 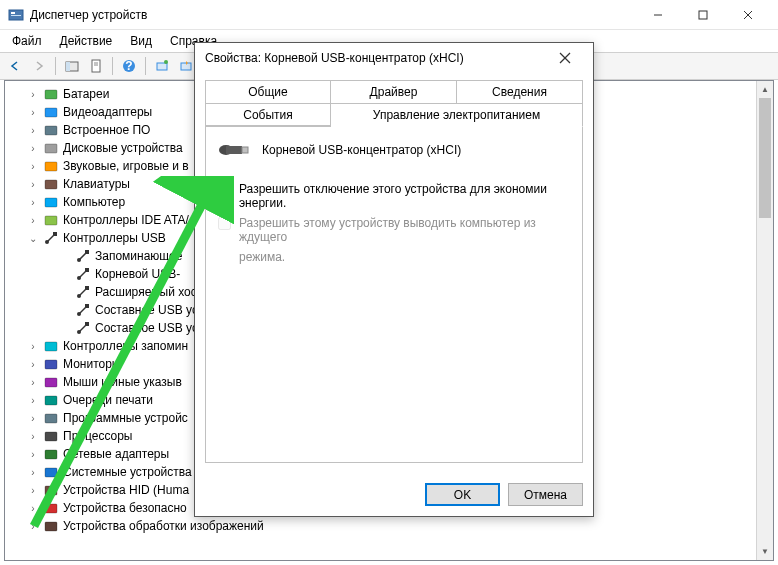 What do you see at coordinates (565, 58) in the screenshot?
I see `dialog-close-button` at bounding box center [565, 58].